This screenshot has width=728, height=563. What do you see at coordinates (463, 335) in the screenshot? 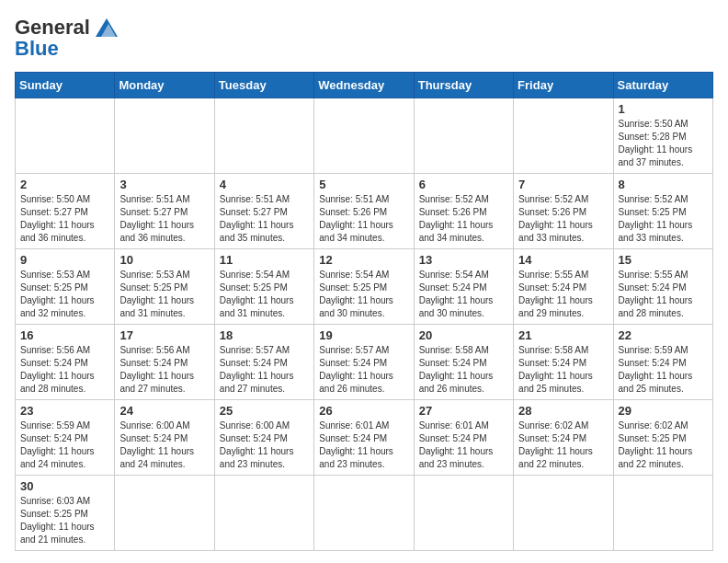
I see `day-number: 20` at bounding box center [463, 335].